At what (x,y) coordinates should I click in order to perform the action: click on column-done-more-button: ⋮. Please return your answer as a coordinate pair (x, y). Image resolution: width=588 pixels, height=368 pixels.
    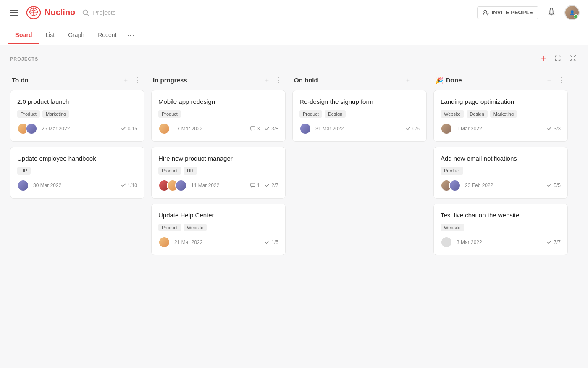
    Looking at the image, I should click on (561, 80).